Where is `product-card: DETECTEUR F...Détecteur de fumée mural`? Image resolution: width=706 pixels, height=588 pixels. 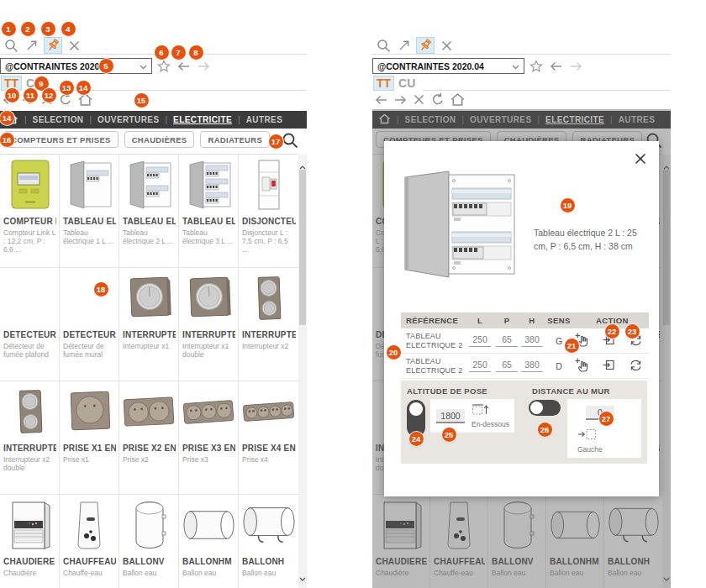
product-card: DETECTEUR F...Détecteur de fumée mural is located at coordinates (89, 324).